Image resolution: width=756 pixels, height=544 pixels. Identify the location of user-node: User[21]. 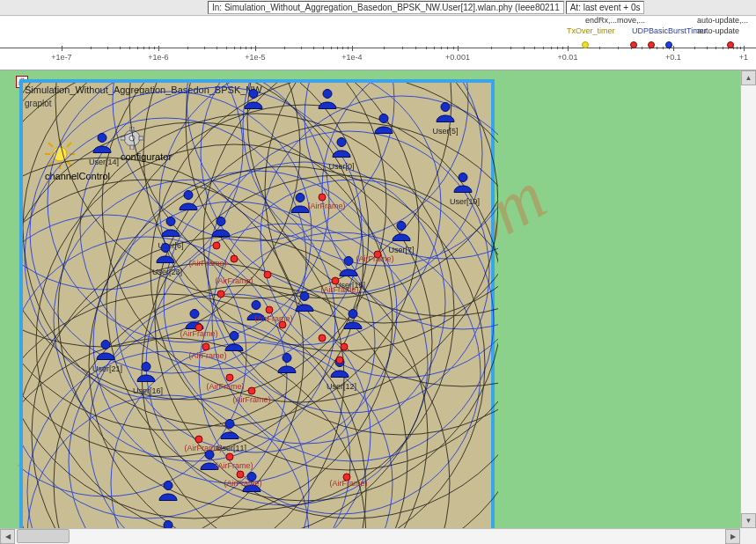
(106, 356).